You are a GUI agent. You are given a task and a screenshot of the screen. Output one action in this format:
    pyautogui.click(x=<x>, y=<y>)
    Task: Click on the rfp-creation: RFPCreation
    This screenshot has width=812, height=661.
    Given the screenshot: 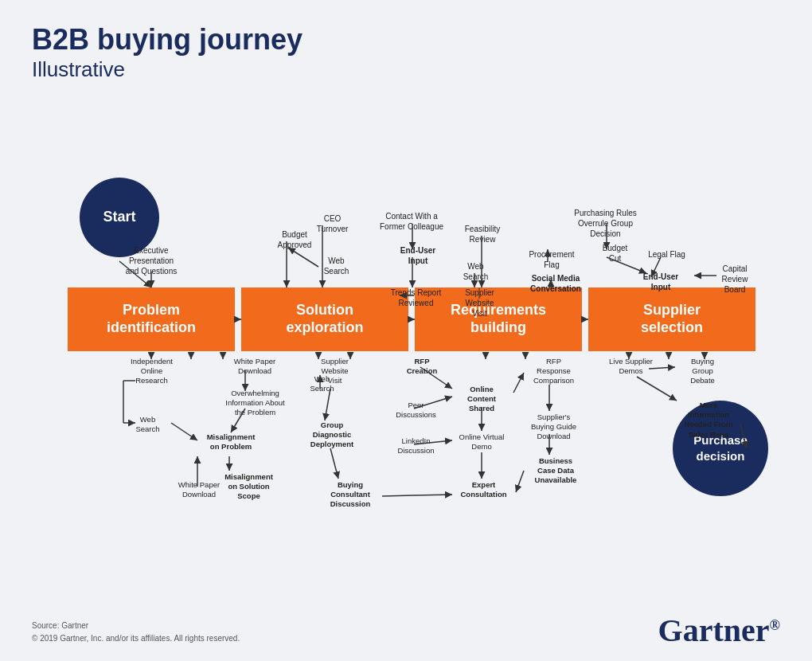 What is the action you would take?
    pyautogui.click(x=422, y=366)
    